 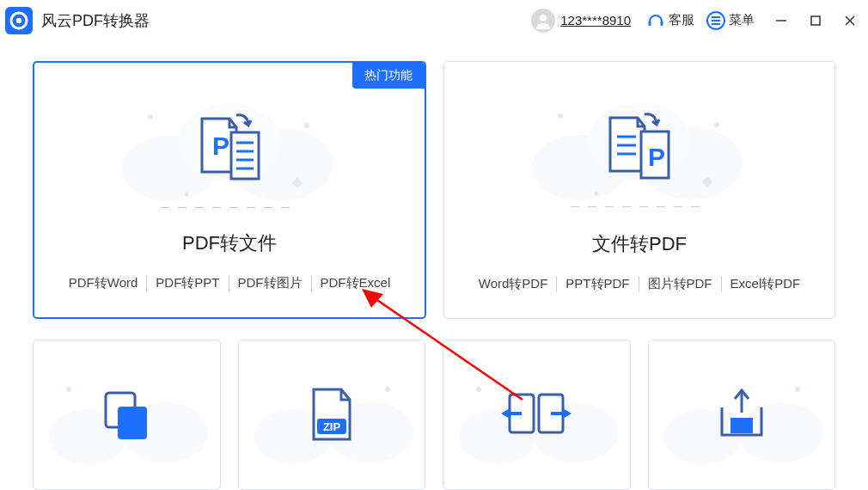 What do you see at coordinates (742, 415) in the screenshot?
I see `export-icon` at bounding box center [742, 415].